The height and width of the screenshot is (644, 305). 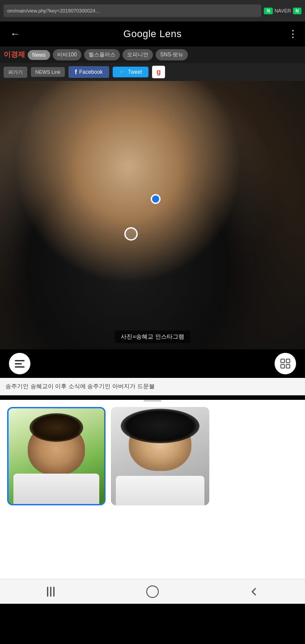 What do you see at coordinates (51, 592) in the screenshot?
I see `recents-icon` at bounding box center [51, 592].